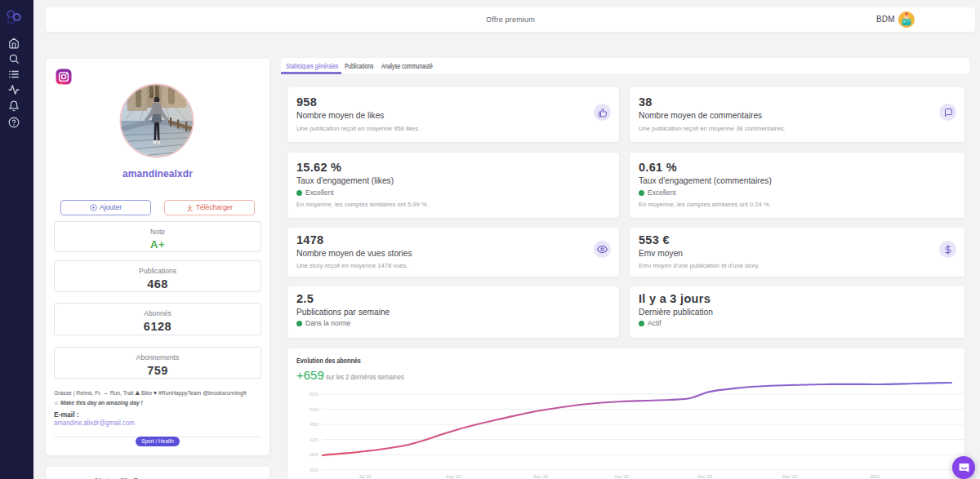 This screenshot has width=980, height=479. What do you see at coordinates (314, 440) in the screenshot?
I see `svg-text: 4200` at bounding box center [314, 440].